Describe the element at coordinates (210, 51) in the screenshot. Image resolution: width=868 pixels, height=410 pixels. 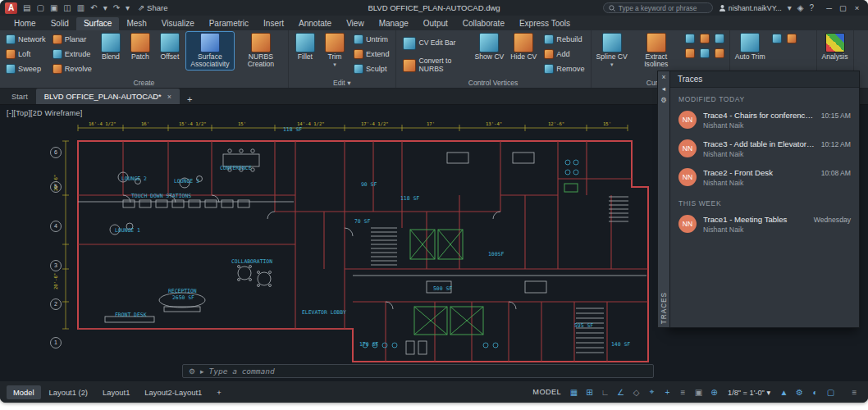
I see `surface-associativity-button: Surface Associativity` at that location.